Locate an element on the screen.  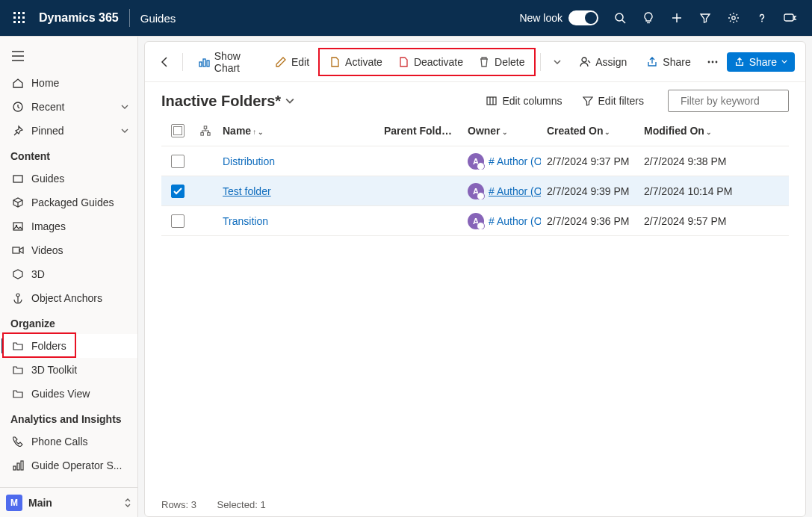
assistant-icon is located at coordinates (790, 18).